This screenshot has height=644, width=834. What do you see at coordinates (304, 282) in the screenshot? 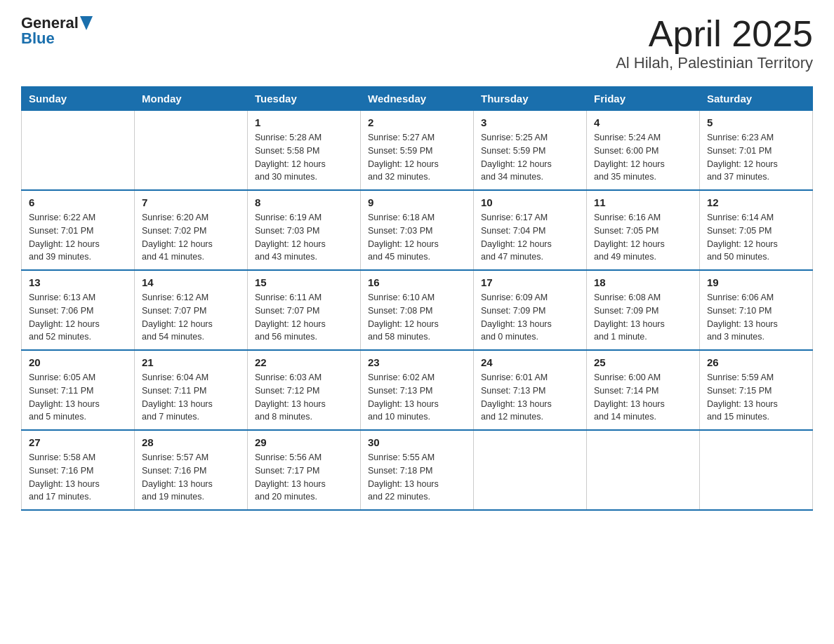
I see `day-number: 15` at bounding box center [304, 282].